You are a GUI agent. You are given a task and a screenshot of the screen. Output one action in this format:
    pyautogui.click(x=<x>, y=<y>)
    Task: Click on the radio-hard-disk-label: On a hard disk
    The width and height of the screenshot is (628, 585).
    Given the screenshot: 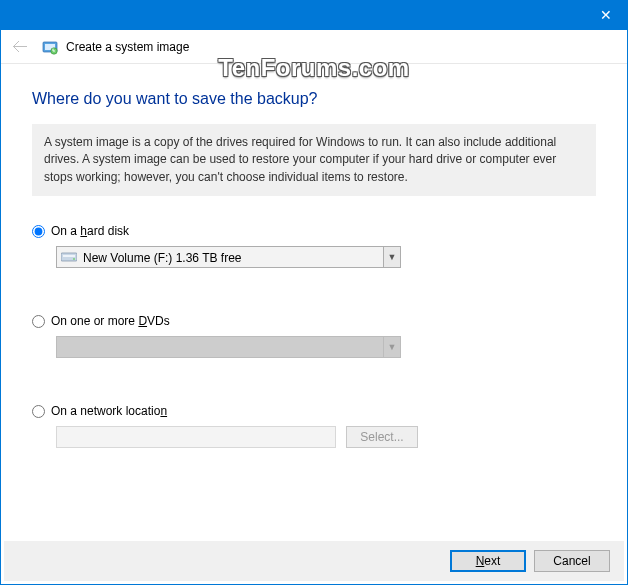 What is the action you would take?
    pyautogui.click(x=90, y=231)
    